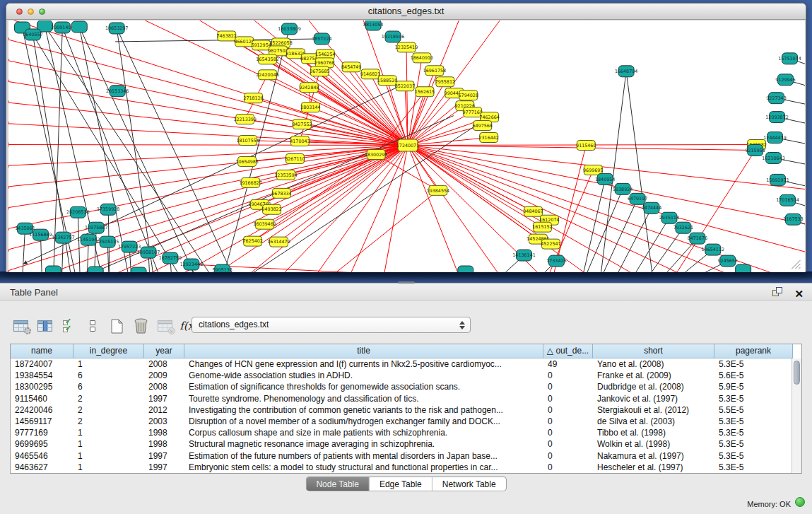  What do you see at coordinates (300, 141) in the screenshot?
I see `graph-node: 4170043` at bounding box center [300, 141].